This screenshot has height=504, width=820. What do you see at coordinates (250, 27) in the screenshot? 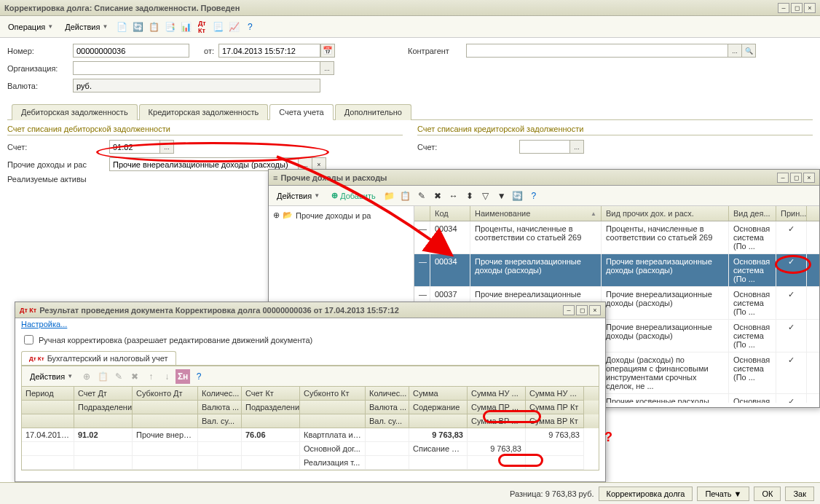
I see `help-icon: ?` at bounding box center [250, 27].